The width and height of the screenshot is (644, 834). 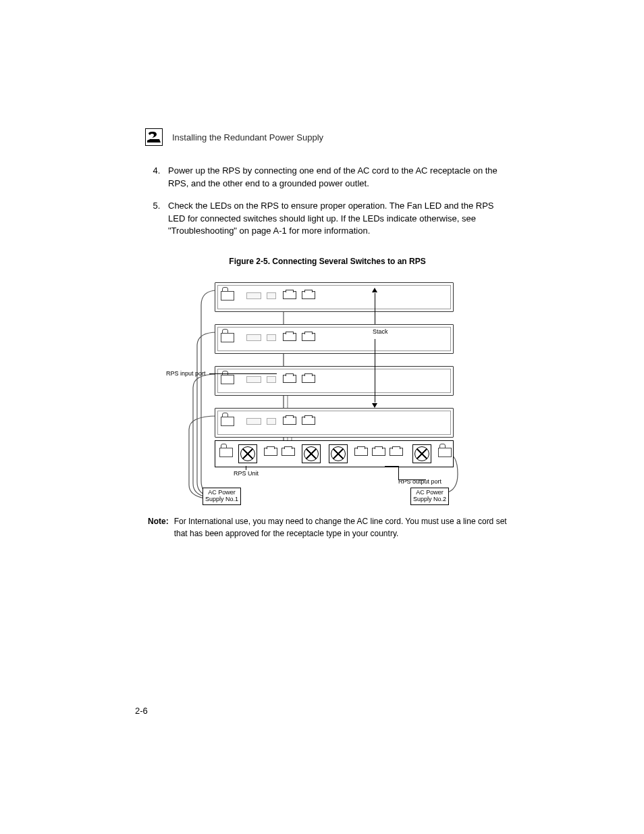 What do you see at coordinates (342, 528) in the screenshot?
I see `note-text: For International use, you may need to c…` at bounding box center [342, 528].